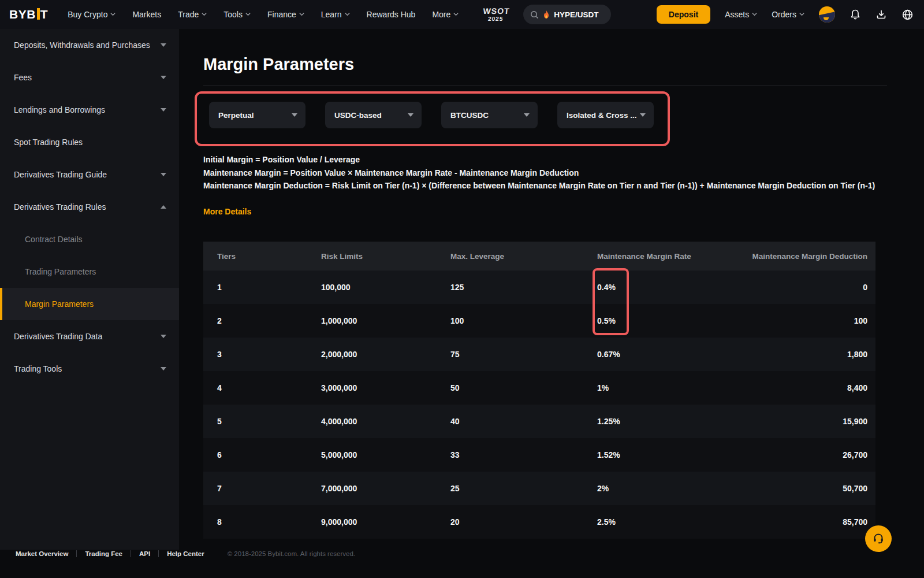  What do you see at coordinates (462, 554) in the screenshot?
I see `page-footer: Market Overview Trading Fee API Help Cen…` at bounding box center [462, 554].